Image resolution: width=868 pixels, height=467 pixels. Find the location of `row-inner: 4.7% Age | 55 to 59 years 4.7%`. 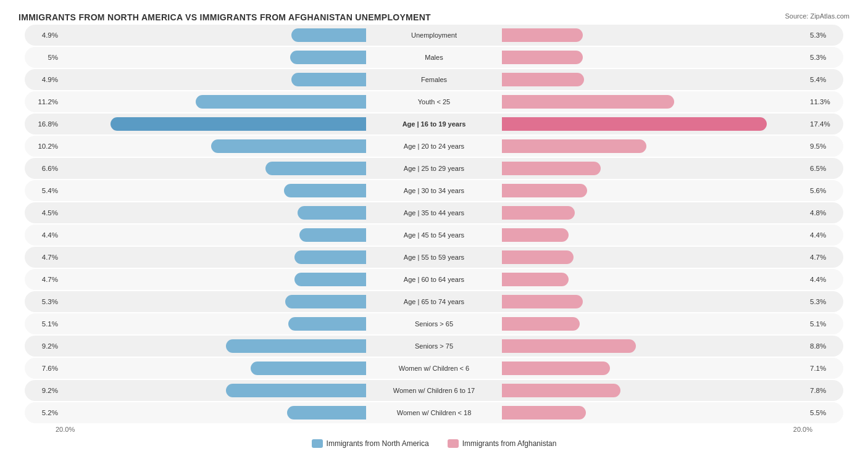

row-inner: 4.7% Age | 55 to 59 years 4.7% is located at coordinates (434, 257).